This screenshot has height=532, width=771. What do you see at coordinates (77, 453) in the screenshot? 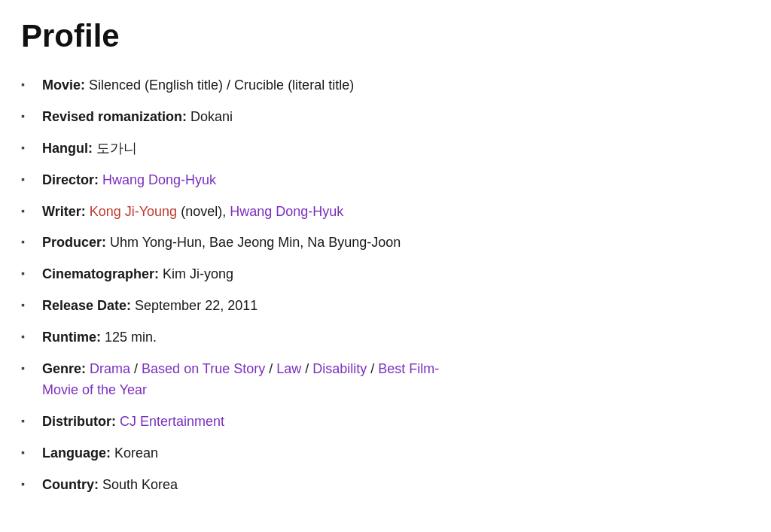
I see `item-label: Language:` at bounding box center [77, 453].